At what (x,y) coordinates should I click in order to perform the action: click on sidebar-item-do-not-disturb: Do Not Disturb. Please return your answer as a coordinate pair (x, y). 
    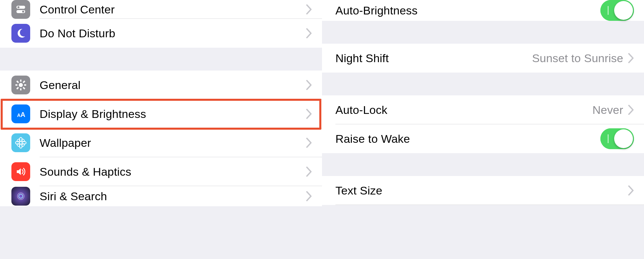
    Looking at the image, I should click on (161, 33).